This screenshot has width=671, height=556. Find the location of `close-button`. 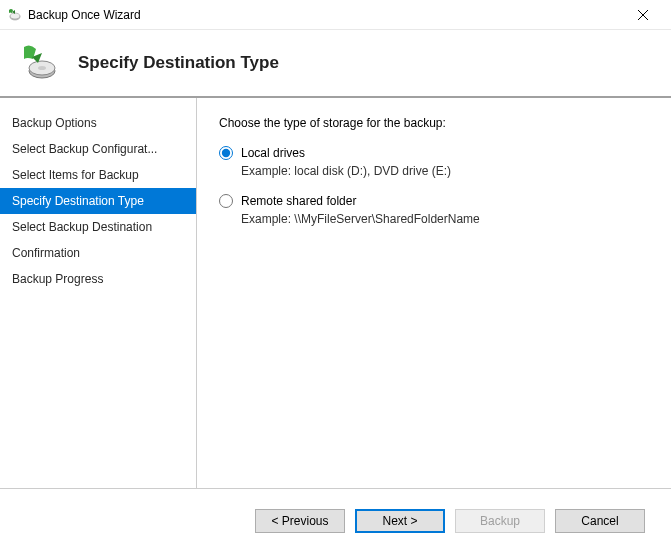

close-button is located at coordinates (643, 15).